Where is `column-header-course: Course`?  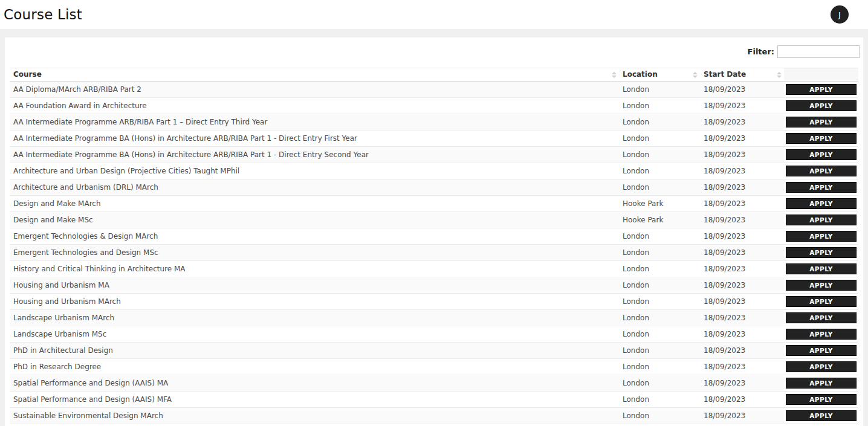
column-header-course: Course is located at coordinates (314, 75).